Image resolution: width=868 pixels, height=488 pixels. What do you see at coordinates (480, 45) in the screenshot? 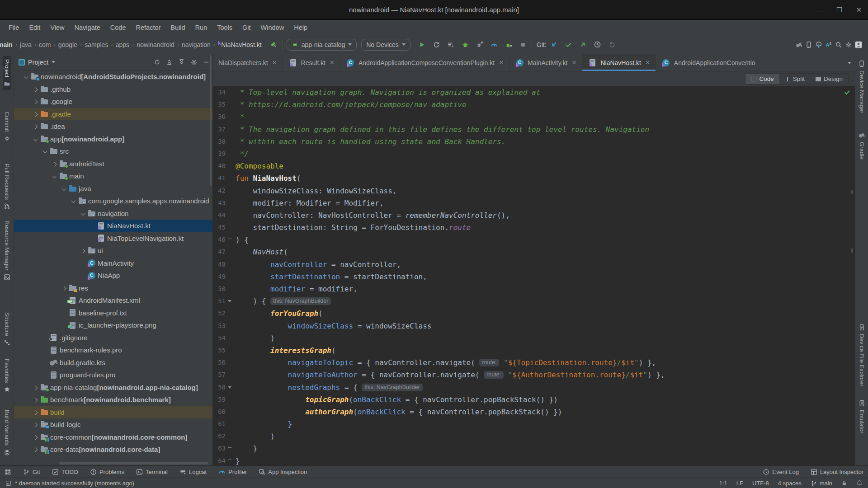
I see `attach-debugger-button` at bounding box center [480, 45].